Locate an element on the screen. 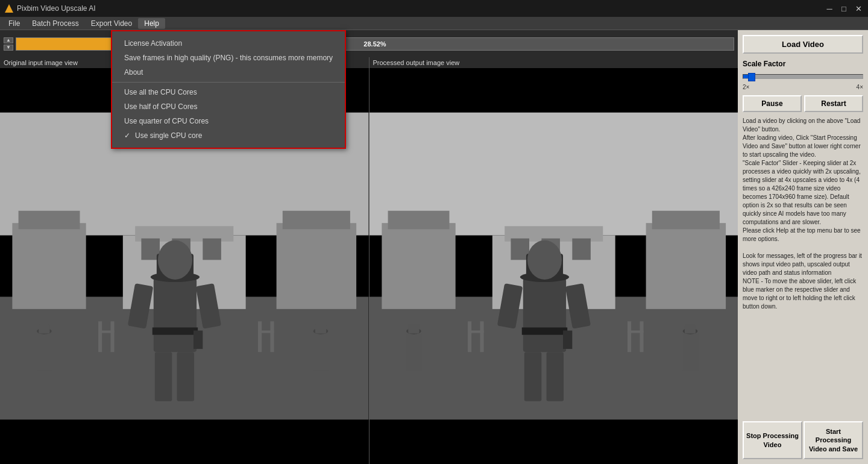  bottom-action-buttons: Stop ProcessingVideo Start ProcessingVid… is located at coordinates (803, 440).